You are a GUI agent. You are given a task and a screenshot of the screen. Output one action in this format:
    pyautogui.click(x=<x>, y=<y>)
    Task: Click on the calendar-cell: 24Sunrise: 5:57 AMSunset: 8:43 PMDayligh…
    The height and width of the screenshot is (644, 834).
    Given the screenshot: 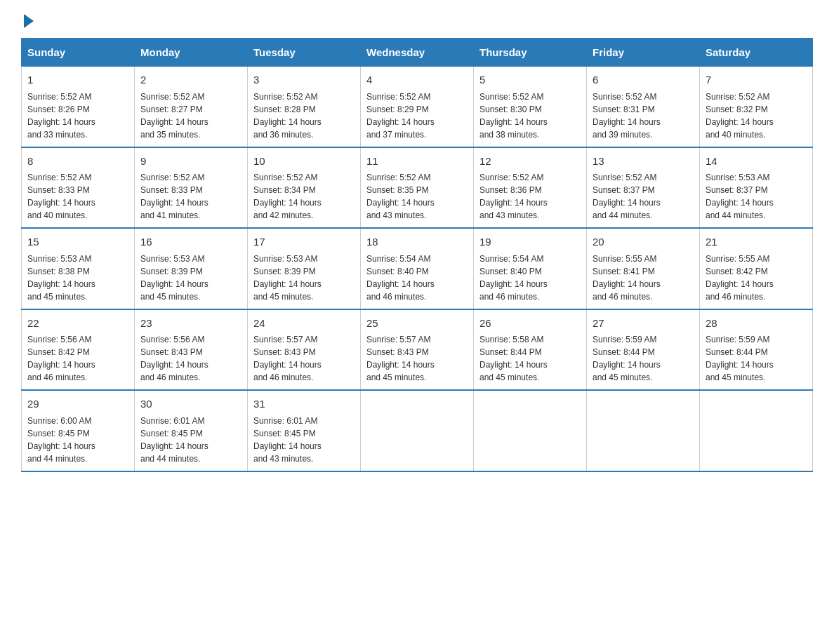 What is the action you would take?
    pyautogui.click(x=305, y=350)
    